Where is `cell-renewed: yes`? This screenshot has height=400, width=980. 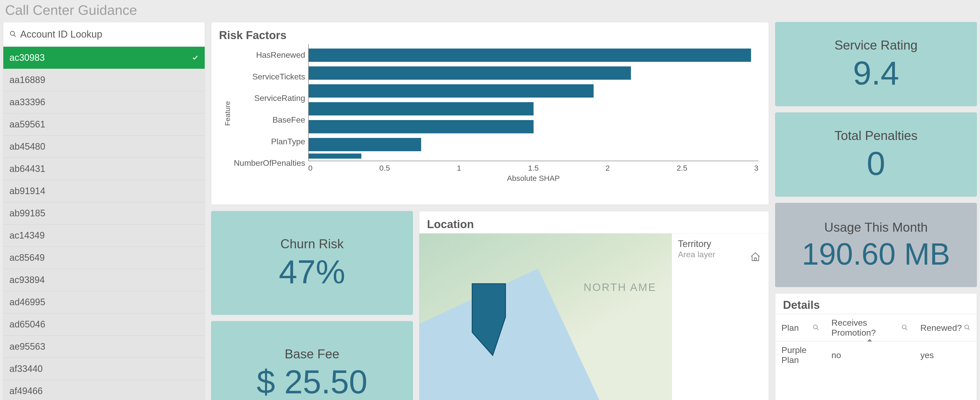 cell-renewed: yes is located at coordinates (945, 355).